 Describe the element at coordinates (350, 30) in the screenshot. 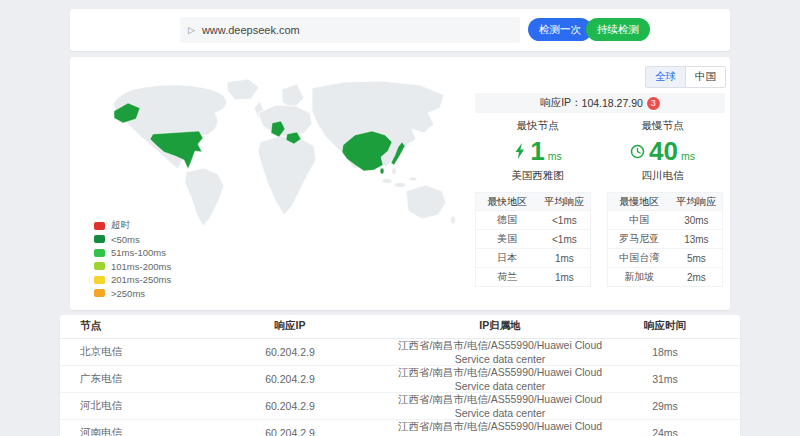

I see `url-input: ▷ www.deepseek.com` at that location.